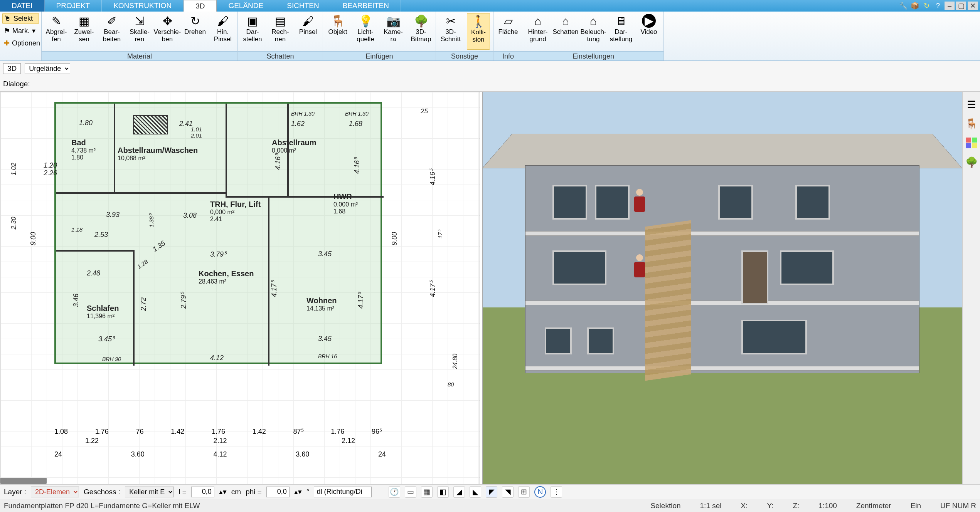 The height and width of the screenshot is (512, 980). I want to click on phi-input, so click(278, 492).